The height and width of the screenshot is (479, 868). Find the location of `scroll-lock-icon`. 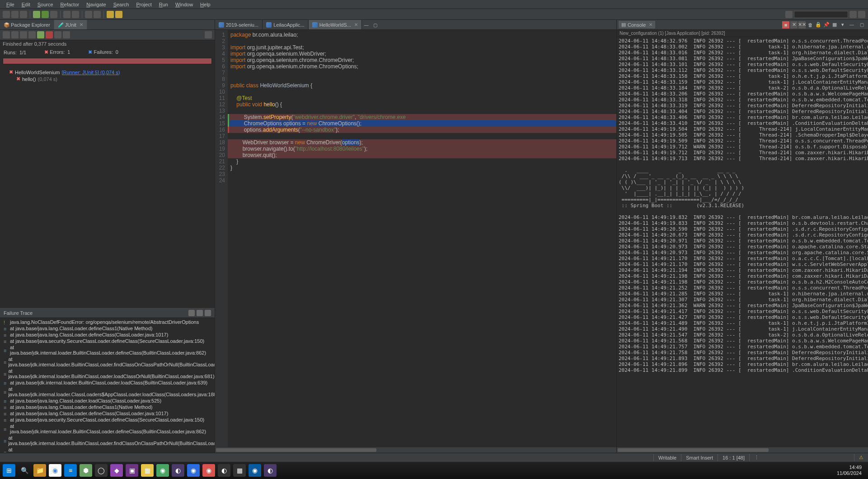

scroll-lock-icon is located at coordinates (32, 35).